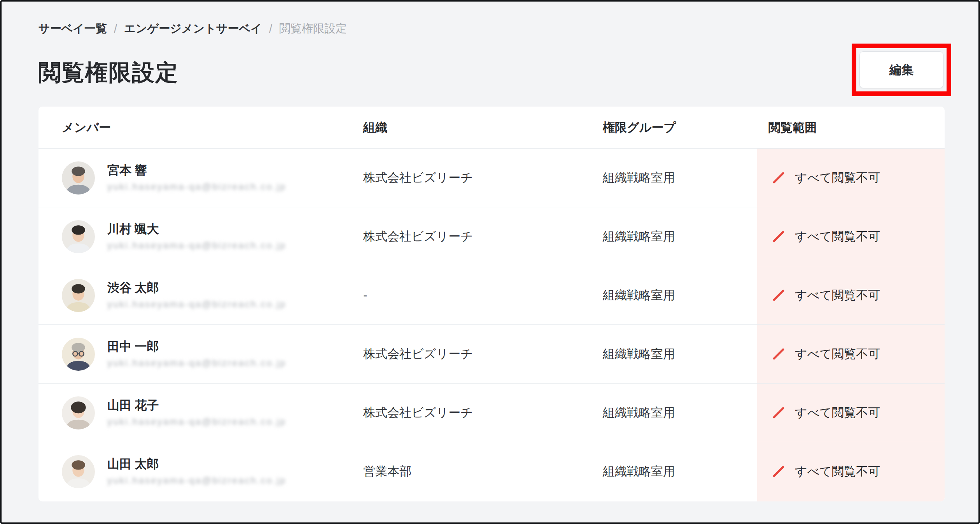  What do you see at coordinates (197, 464) in the screenshot?
I see `member-name: 山田 太郎` at bounding box center [197, 464].